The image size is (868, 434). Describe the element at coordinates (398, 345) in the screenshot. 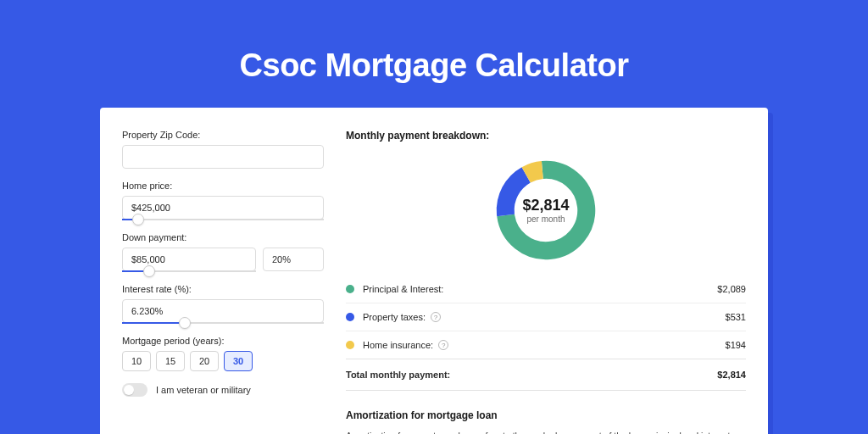

I see `legend-label: Home insurance:` at that location.